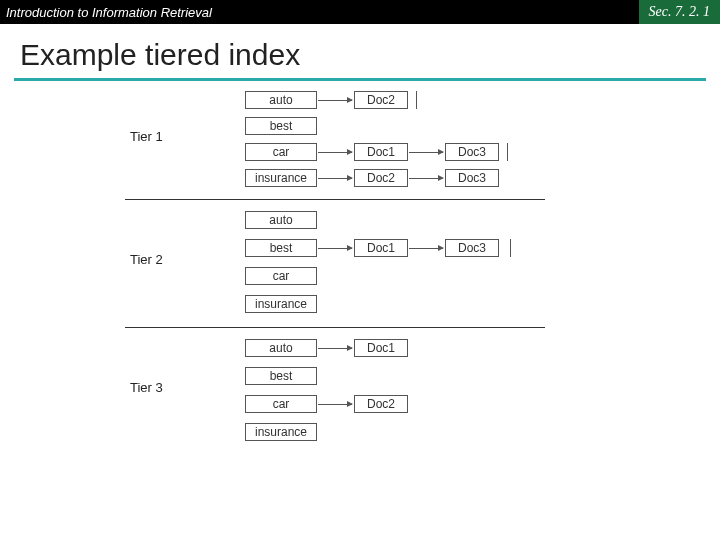 Image resolution: width=720 pixels, height=540 pixels. I want to click on tier-label: Tier 1, so click(146, 136).